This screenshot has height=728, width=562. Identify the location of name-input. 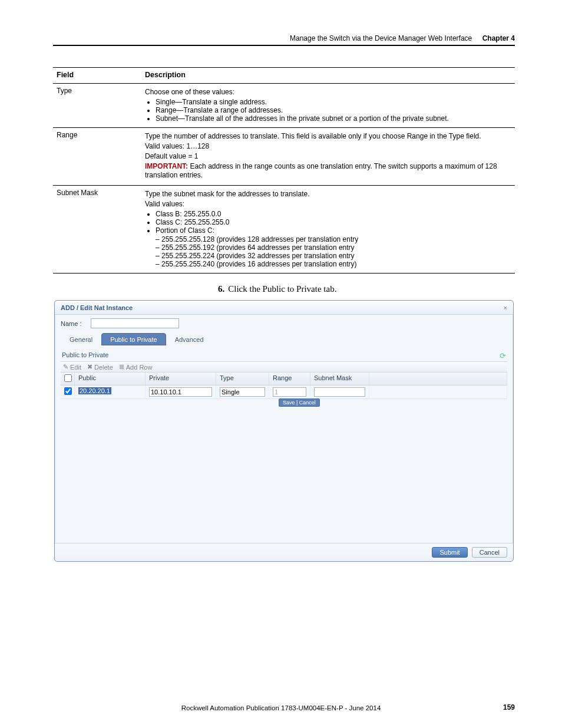
(135, 323).